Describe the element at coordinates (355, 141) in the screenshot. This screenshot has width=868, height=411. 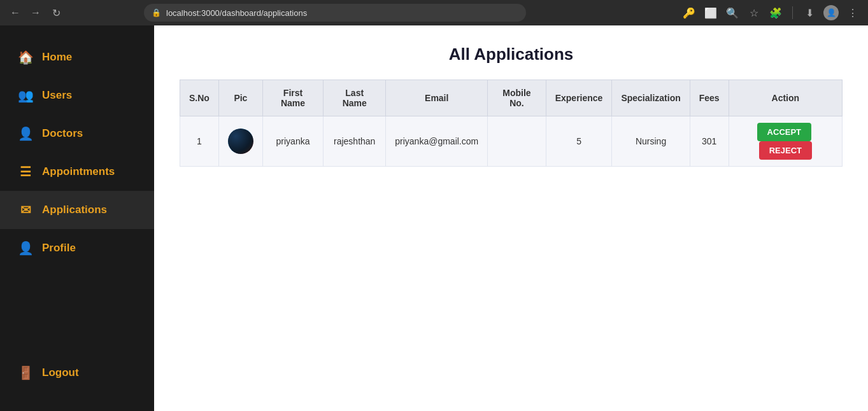
I see `cell-last-name: rajeshthan` at that location.